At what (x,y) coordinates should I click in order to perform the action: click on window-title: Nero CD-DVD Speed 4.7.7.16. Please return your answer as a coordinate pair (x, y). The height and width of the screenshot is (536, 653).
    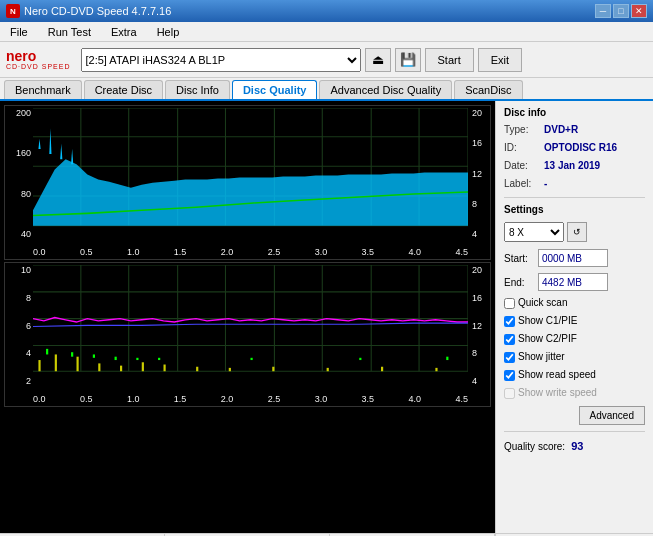
    Looking at the image, I should click on (98, 11).